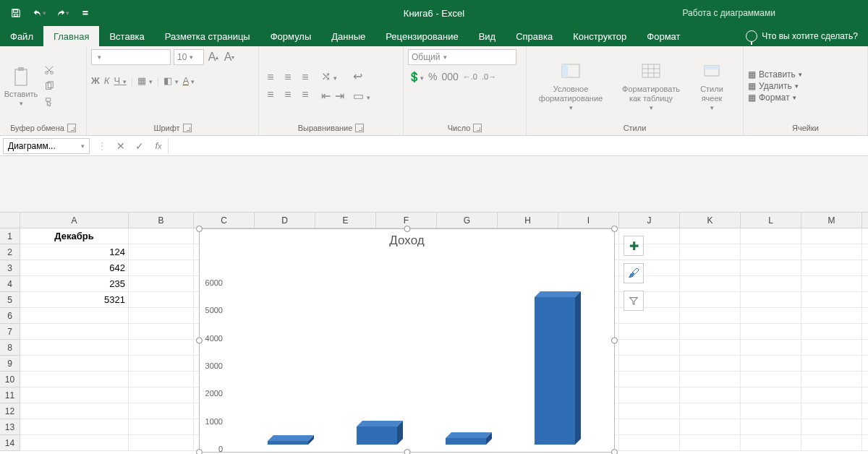 The height and width of the screenshot is (454, 868). Describe the element at coordinates (121, 146) in the screenshot. I see `cancel-formula-icon: ✕` at that location.